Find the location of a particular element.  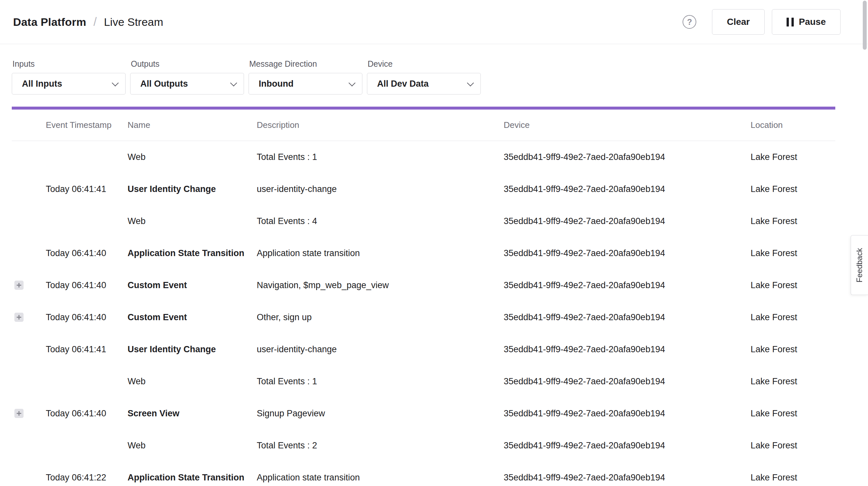

outputs-dropdown: All Outputs is located at coordinates (187, 84).